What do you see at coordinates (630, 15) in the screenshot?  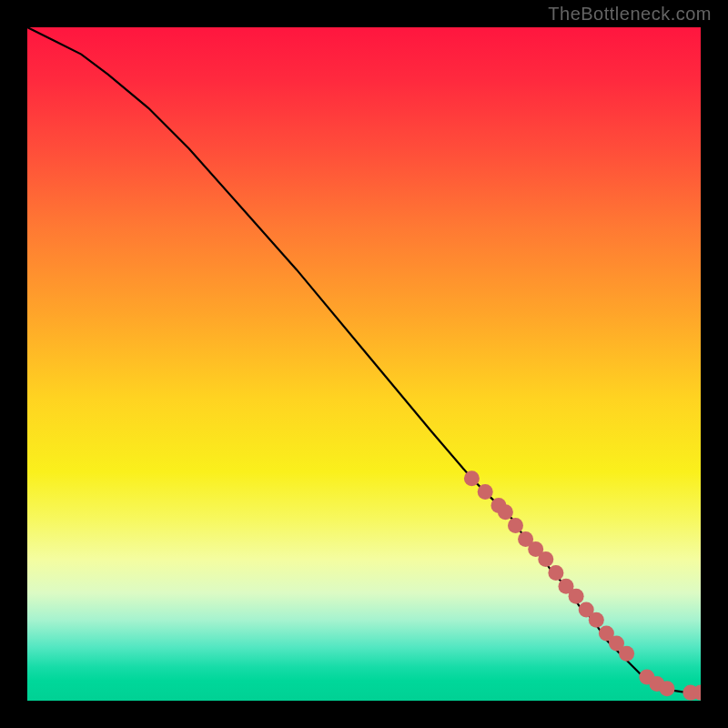 I see `watermark-text: TheBottleneck.com` at bounding box center [630, 15].